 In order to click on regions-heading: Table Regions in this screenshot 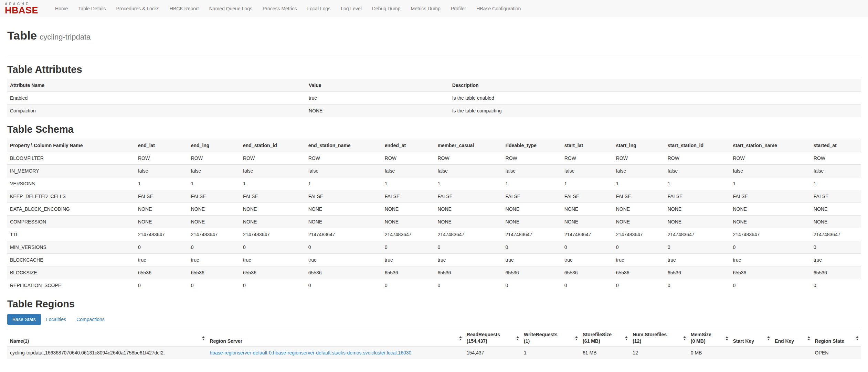, I will do `click(434, 304)`.